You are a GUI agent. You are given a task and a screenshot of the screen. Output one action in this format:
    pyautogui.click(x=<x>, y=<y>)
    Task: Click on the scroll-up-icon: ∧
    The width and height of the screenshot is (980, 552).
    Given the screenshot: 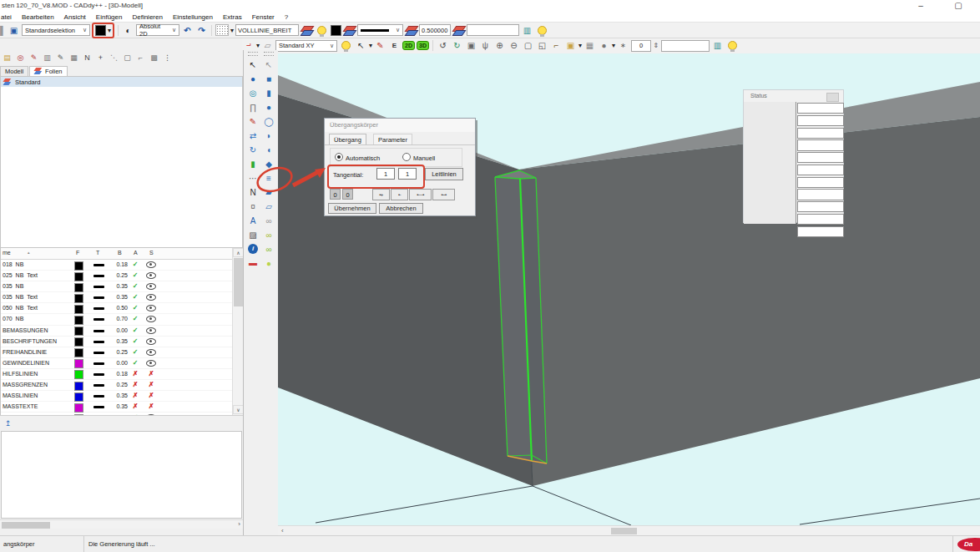 What is the action you would take?
    pyautogui.click(x=238, y=252)
    